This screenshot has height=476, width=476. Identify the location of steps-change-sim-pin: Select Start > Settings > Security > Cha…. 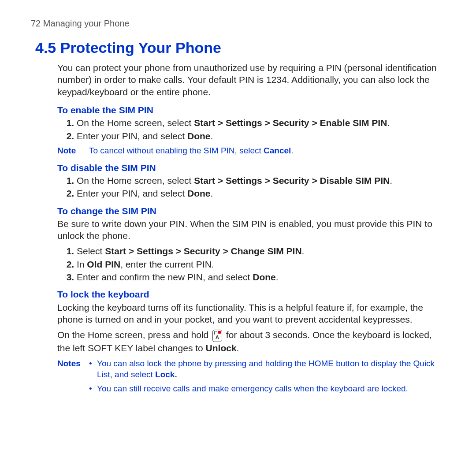
(251, 264).